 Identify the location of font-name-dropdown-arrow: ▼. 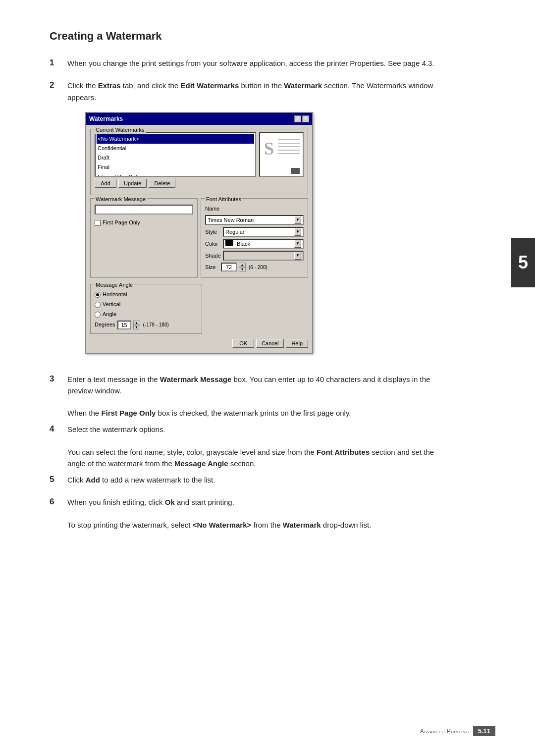
(298, 220).